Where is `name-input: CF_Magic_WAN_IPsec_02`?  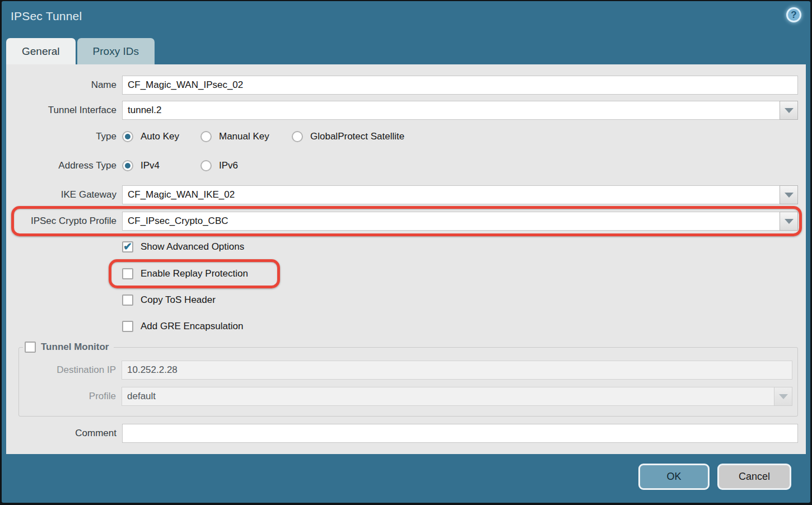 name-input: CF_Magic_WAN_IPsec_02 is located at coordinates (460, 85).